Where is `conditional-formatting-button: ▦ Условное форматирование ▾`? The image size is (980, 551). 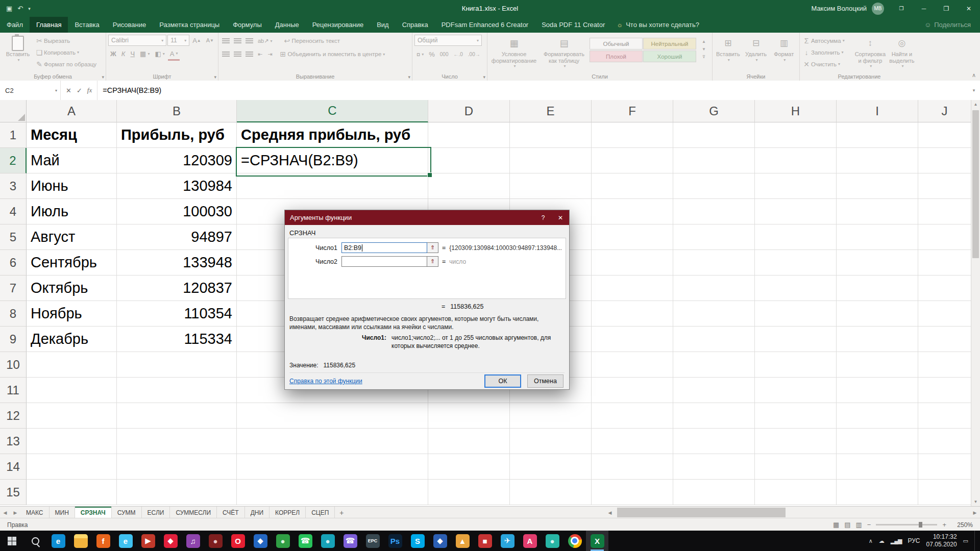
conditional-formatting-button: ▦ Условное форматирование ▾ is located at coordinates (514, 52).